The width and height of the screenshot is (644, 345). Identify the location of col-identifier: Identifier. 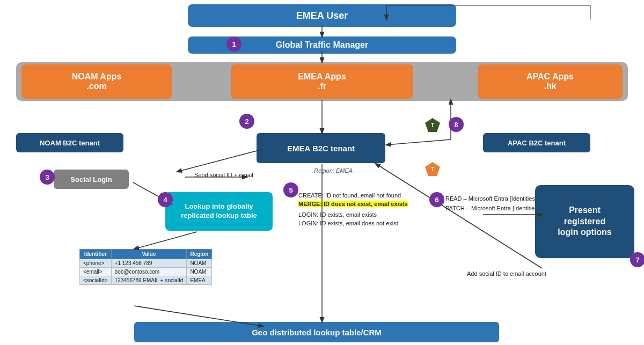
(96, 254).